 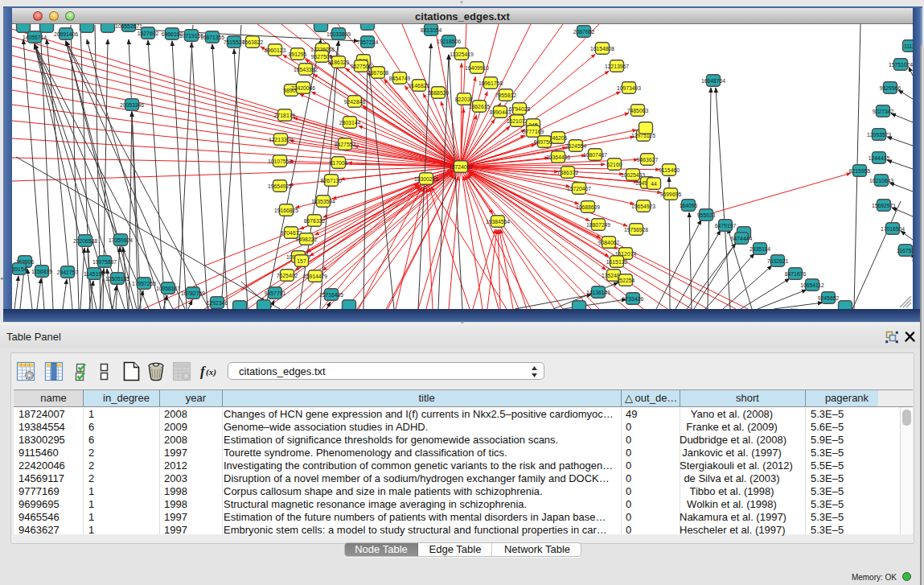 What do you see at coordinates (598, 225) in the screenshot?
I see `svg-text: 18807249` at bounding box center [598, 225].